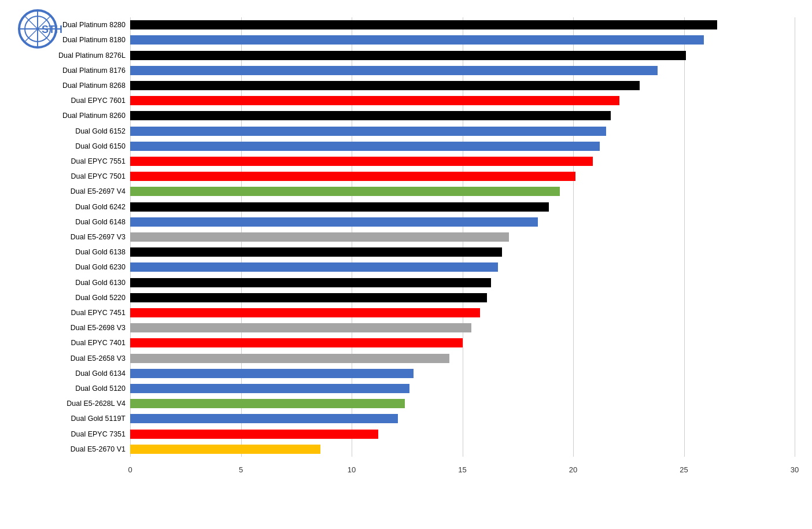 This screenshot has width=812, height=529. I want to click on x-axis: 051015202530, so click(463, 465).